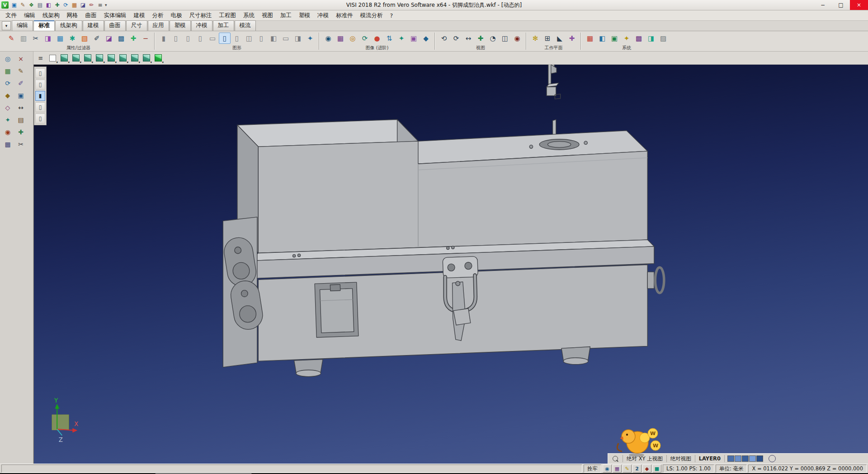  Describe the element at coordinates (372, 15) in the screenshot. I see `menu-item: 模流分析` at that location.